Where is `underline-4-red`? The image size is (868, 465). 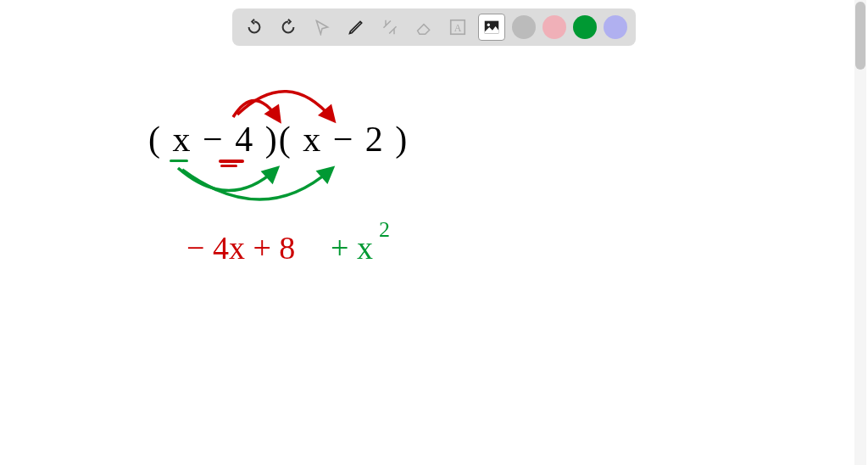 underline-4-red is located at coordinates (231, 161).